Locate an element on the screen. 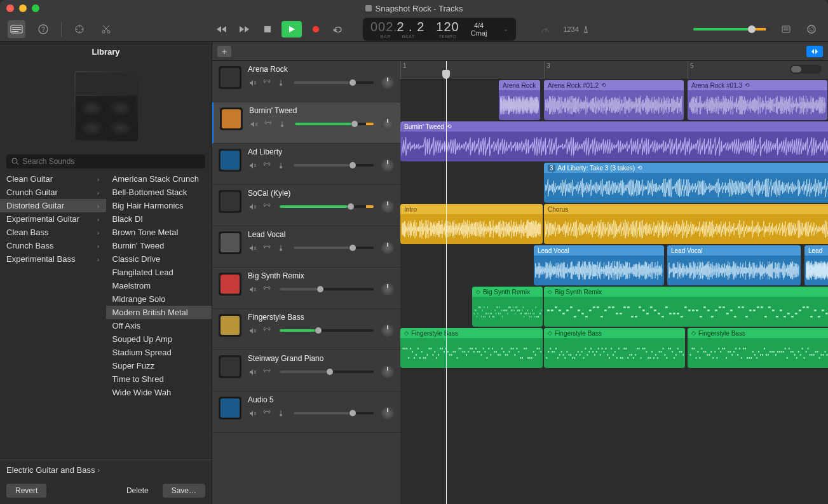  patch-item: Wide Wide Wah is located at coordinates (159, 393).